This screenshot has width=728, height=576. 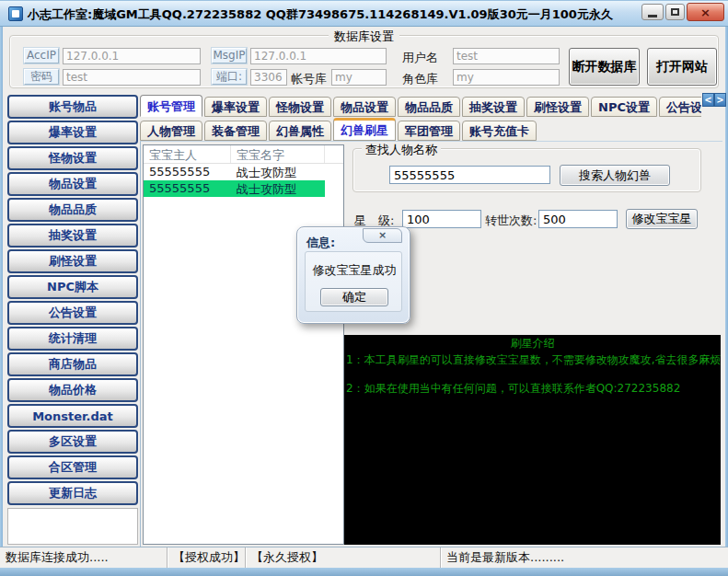 What do you see at coordinates (171, 131) in the screenshot?
I see `tab-character-management: 人物管理` at bounding box center [171, 131].